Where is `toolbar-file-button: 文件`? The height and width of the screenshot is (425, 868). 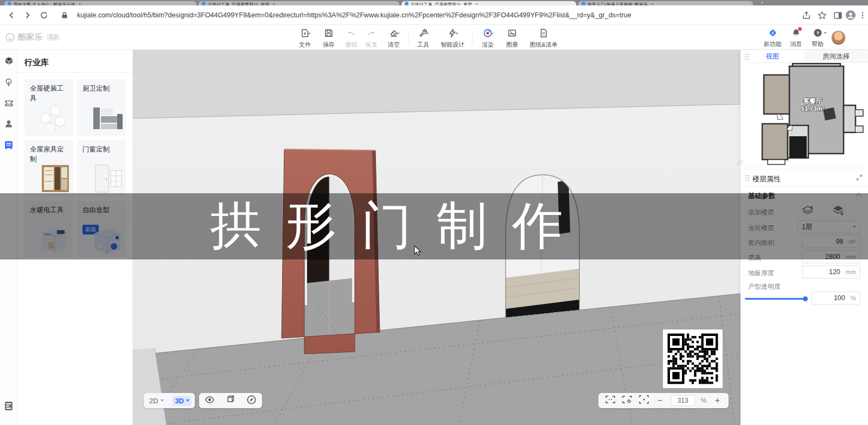 toolbar-file-button: 文件 is located at coordinates (305, 38).